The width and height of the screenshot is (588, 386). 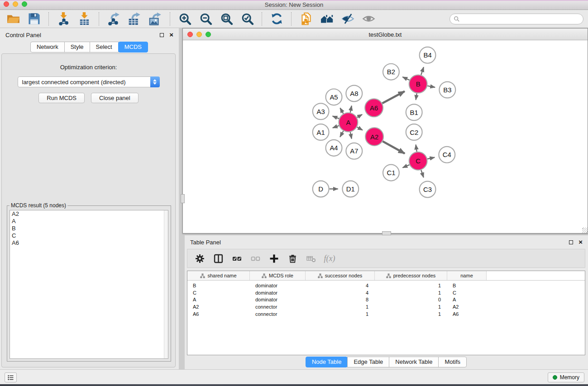 What do you see at coordinates (11, 377) in the screenshot?
I see `task-history-button` at bounding box center [11, 377].